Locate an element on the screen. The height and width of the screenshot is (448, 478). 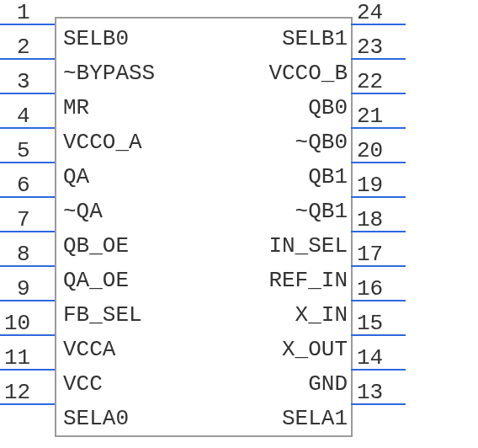
pin-number: 23 is located at coordinates (370, 47).